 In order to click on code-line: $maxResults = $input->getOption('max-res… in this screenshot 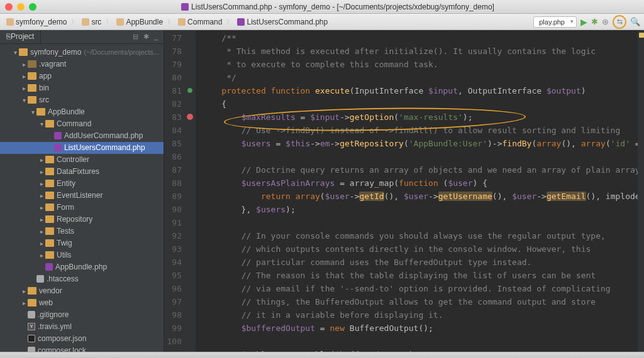, I will do `click(420, 117)`.